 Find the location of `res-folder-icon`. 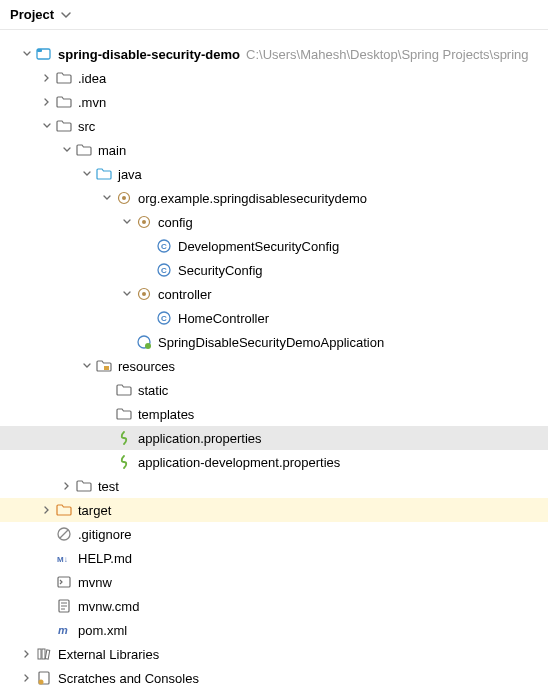

res-folder-icon is located at coordinates (104, 366).